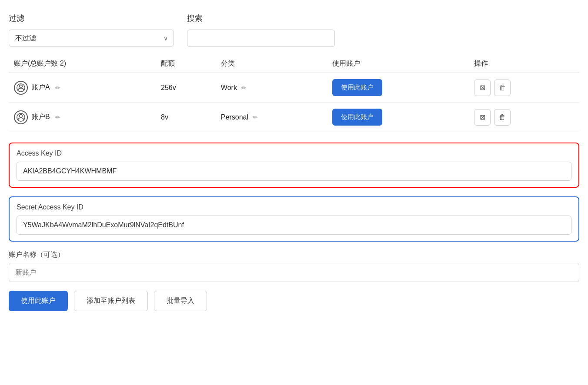 This screenshot has width=588, height=385. What do you see at coordinates (229, 88) in the screenshot?
I see `category-1: Work` at bounding box center [229, 88].